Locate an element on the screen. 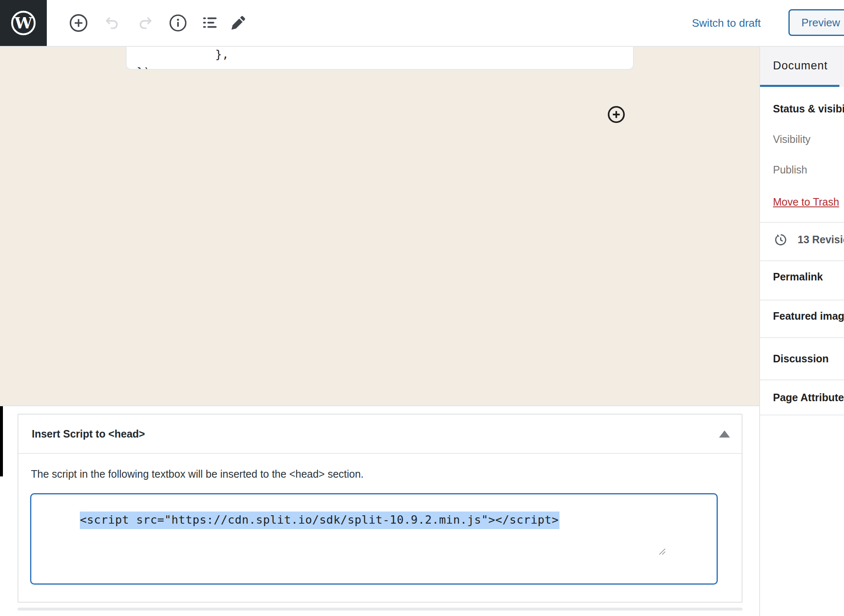 The image size is (844, 616). undo-button is located at coordinates (112, 23).